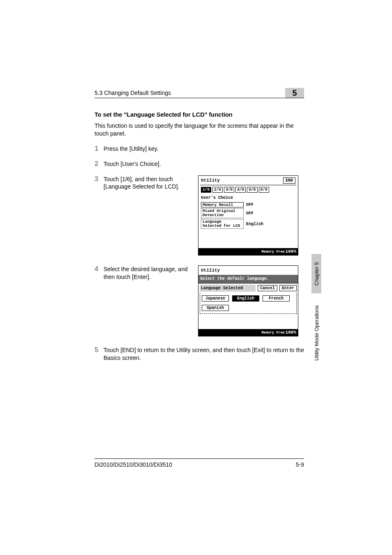  What do you see at coordinates (248, 213) in the screenshot?
I see `option-row: Mixed Original Detection OFF` at bounding box center [248, 213].